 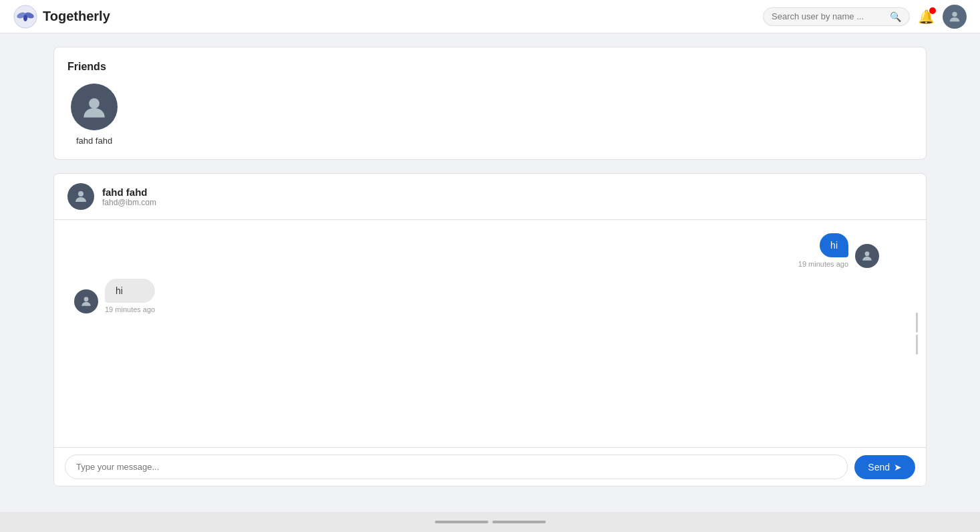 I want to click on sent-avatar, so click(x=867, y=256).